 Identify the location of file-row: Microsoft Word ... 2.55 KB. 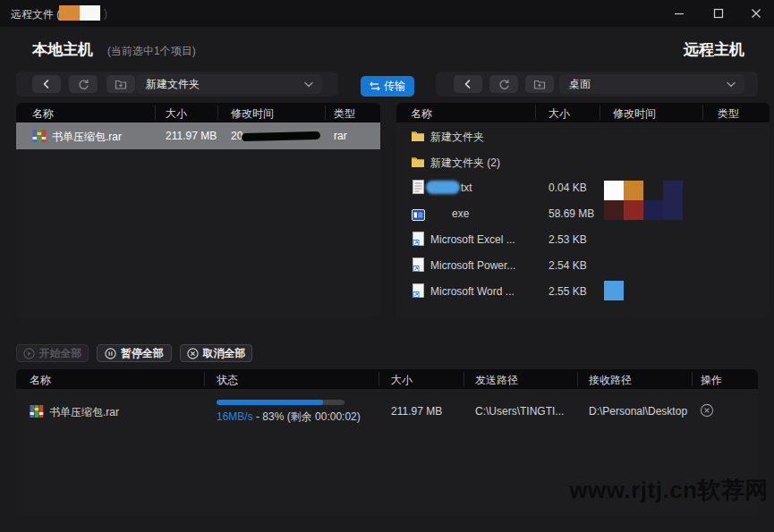
(583, 291).